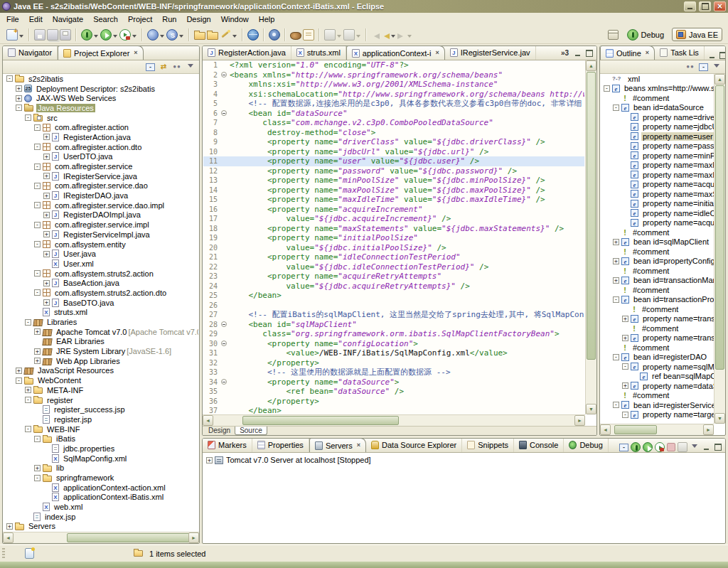 The height and width of the screenshot is (568, 728). What do you see at coordinates (13, 19) in the screenshot?
I see `menu-file: File` at bounding box center [13, 19].